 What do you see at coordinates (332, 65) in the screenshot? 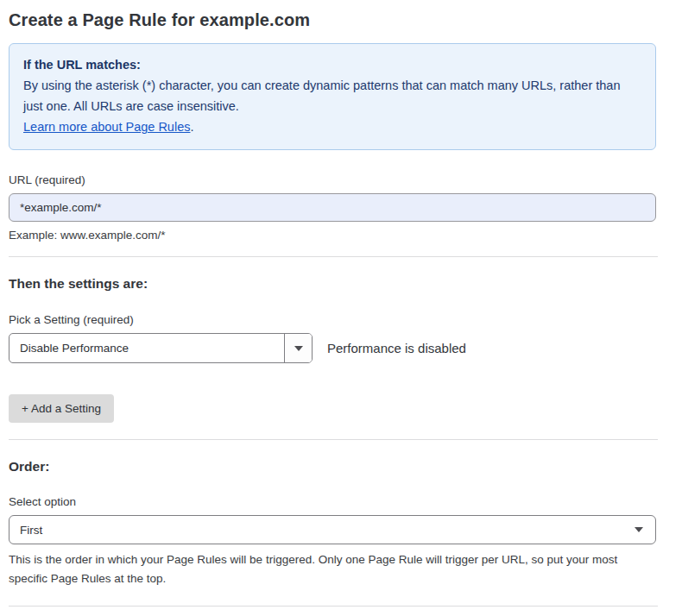
I see `info-box-heading: If the URL matches:` at bounding box center [332, 65].